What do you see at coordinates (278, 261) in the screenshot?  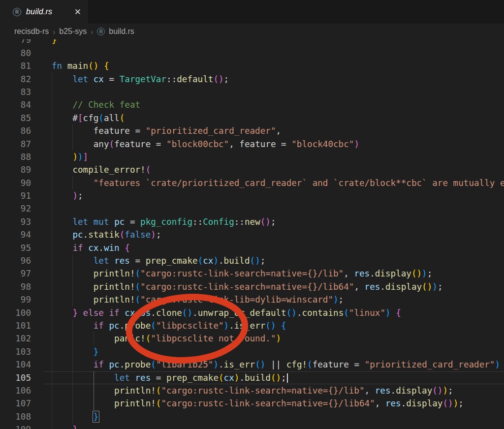 I see `code-text: let res = prep_cmake(cx).build();` at bounding box center [278, 261].